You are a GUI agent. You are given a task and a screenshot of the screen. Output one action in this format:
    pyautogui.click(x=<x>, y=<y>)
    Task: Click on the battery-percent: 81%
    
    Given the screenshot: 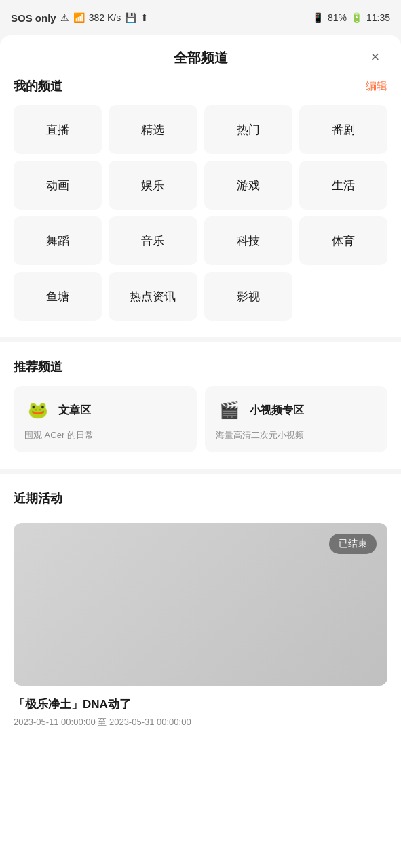 What is the action you would take?
    pyautogui.click(x=337, y=18)
    